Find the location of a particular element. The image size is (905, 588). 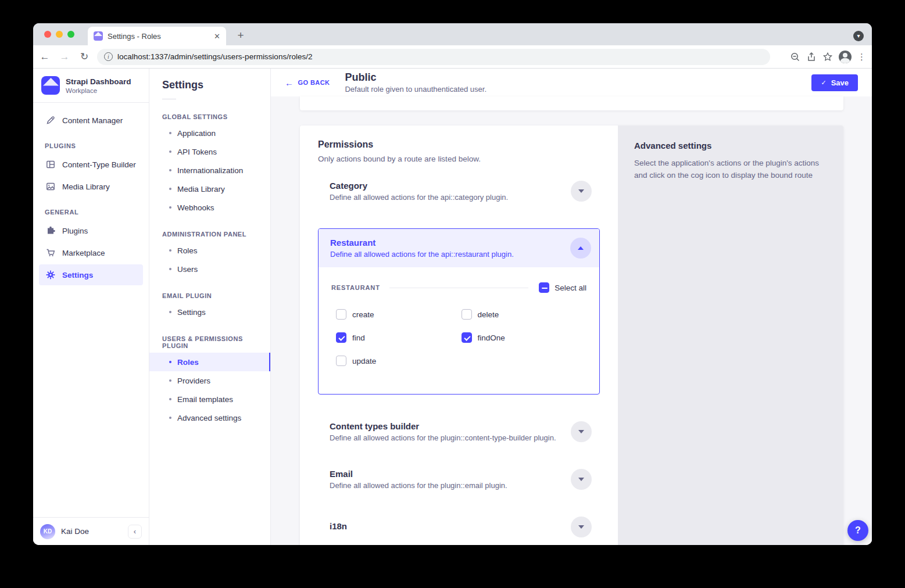

permission-findone: findOne is located at coordinates (524, 338).